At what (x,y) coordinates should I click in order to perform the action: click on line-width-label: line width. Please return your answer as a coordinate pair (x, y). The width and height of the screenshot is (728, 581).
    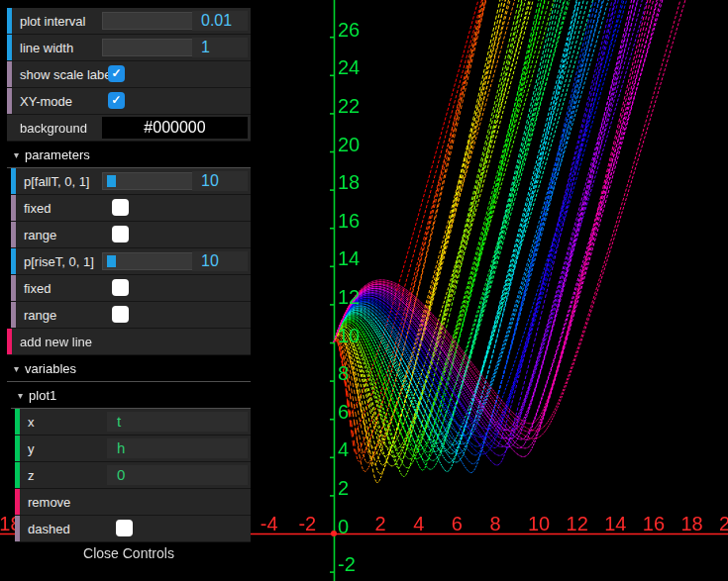
    Looking at the image, I should click on (47, 48).